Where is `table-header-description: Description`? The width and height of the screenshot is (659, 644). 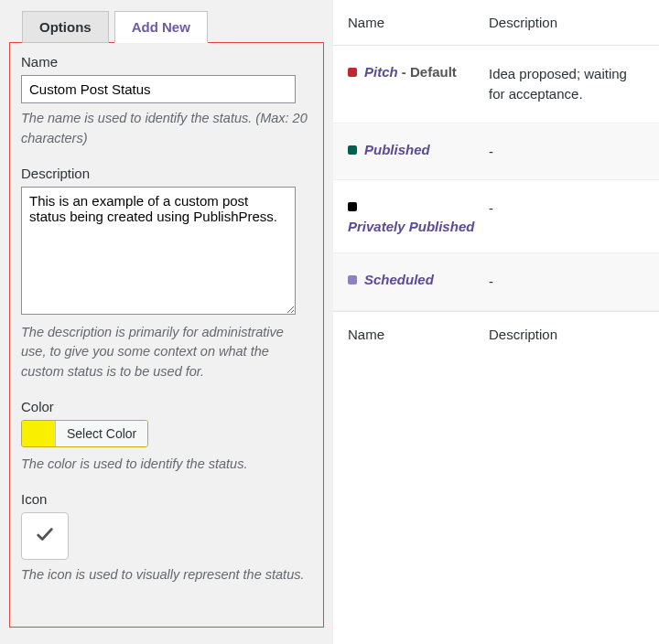
table-header-description: Description is located at coordinates (567, 22).